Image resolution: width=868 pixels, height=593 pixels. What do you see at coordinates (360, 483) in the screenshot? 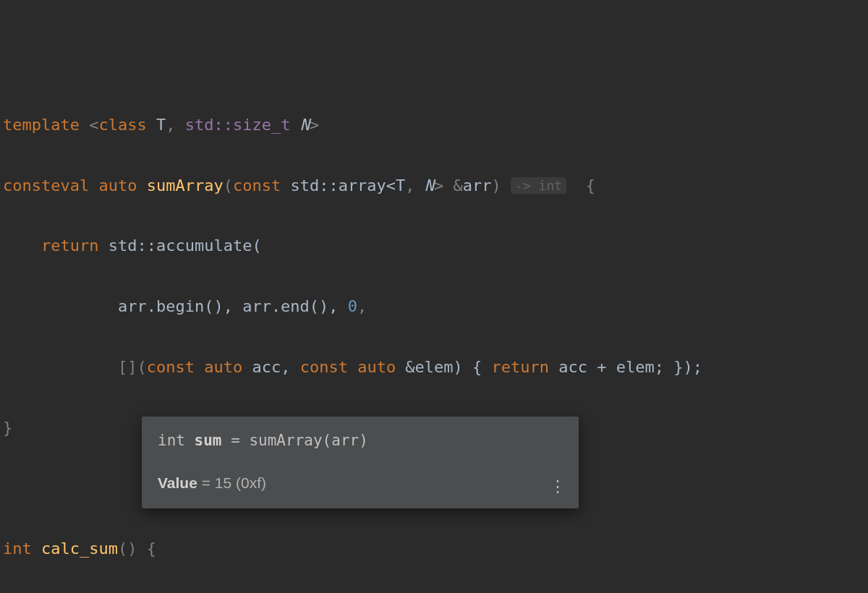
I see `tooltip-value-row: Value = 15 (0xf)` at bounding box center [360, 483].